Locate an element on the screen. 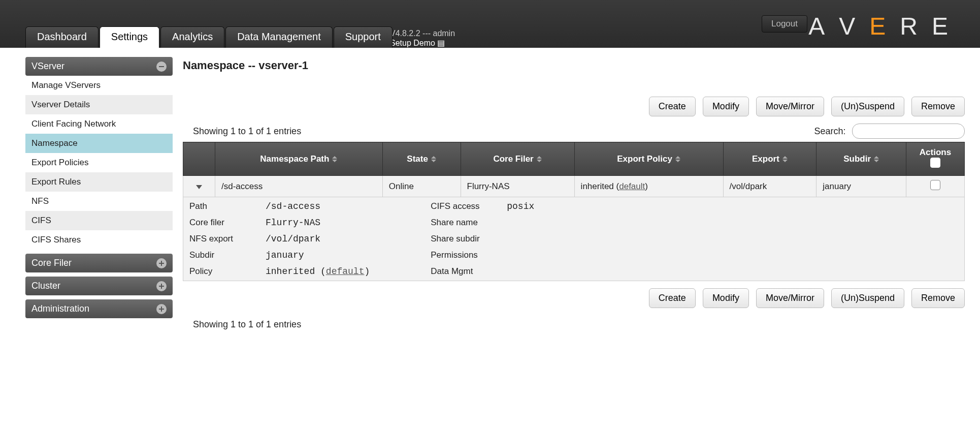 This screenshot has width=980, height=427. collapse-icon is located at coordinates (161, 67).